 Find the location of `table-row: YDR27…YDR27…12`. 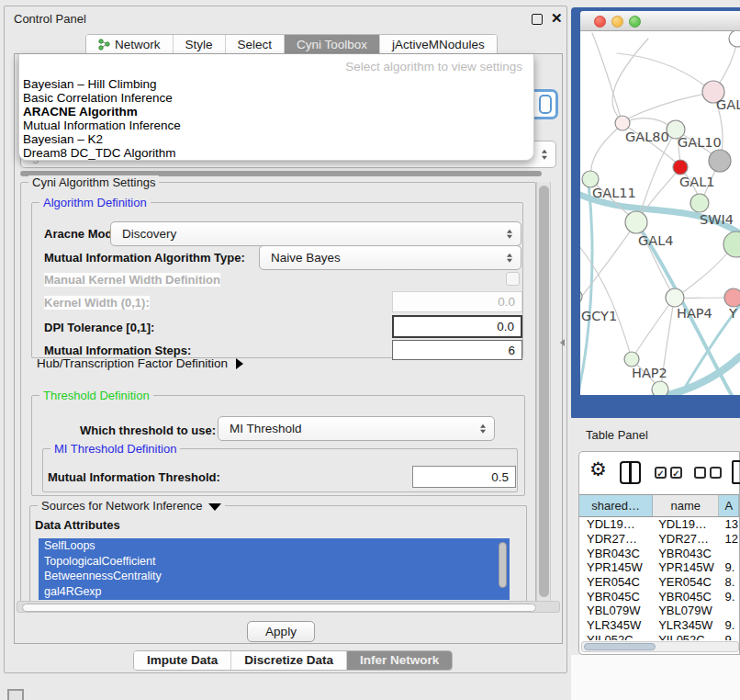

table-row: YDR27…YDR27…12 is located at coordinates (659, 539).